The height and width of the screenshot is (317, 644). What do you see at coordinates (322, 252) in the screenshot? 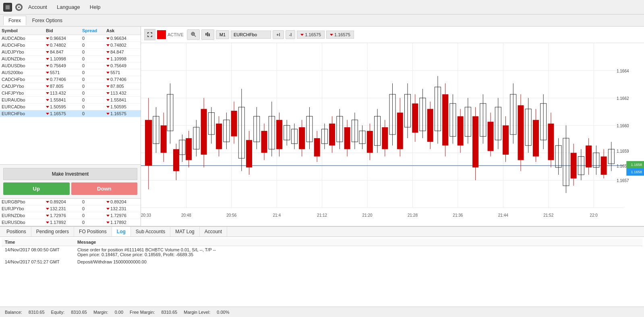
I see `log-row: 14/Nov/2017 08:00:50 GMT Close order for…` at bounding box center [322, 252].